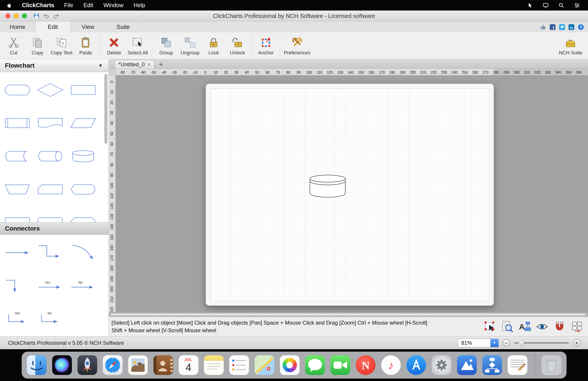 This screenshot has width=588, height=381. Describe the element at coordinates (138, 365) in the screenshot. I see `stamp-icon` at that location.